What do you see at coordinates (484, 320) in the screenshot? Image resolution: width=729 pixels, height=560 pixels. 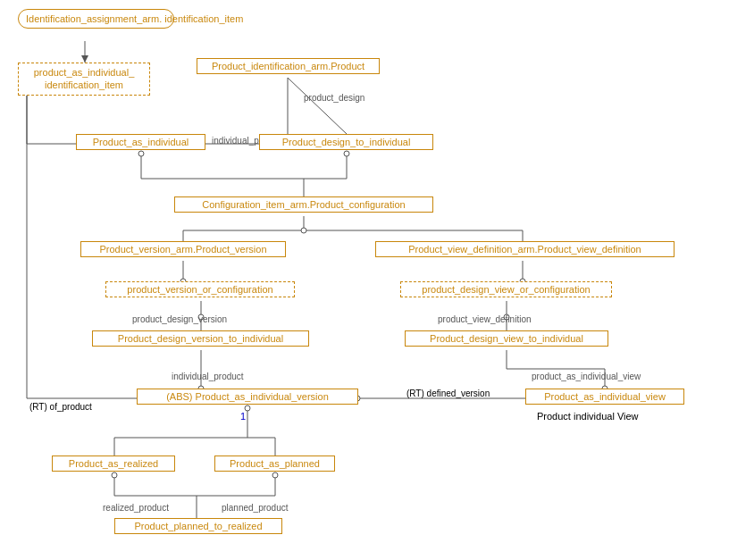 I see `product-view-definition-label: product_view_definition` at bounding box center [484, 320].